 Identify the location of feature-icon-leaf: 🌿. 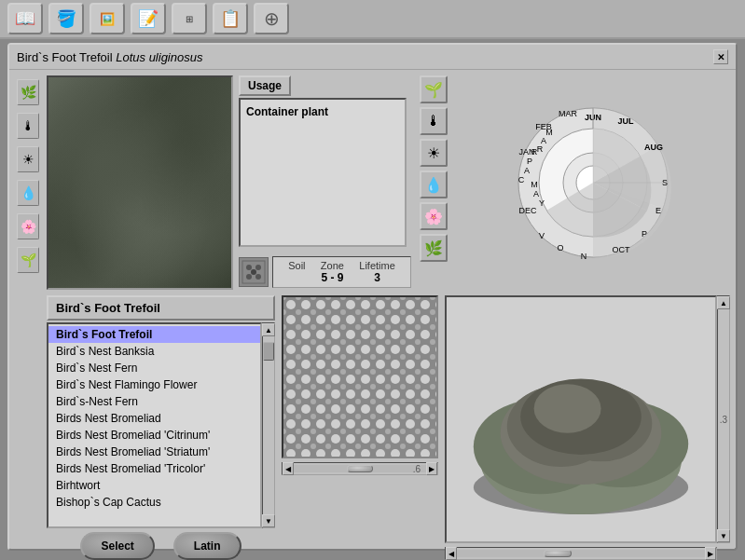
(434, 248).